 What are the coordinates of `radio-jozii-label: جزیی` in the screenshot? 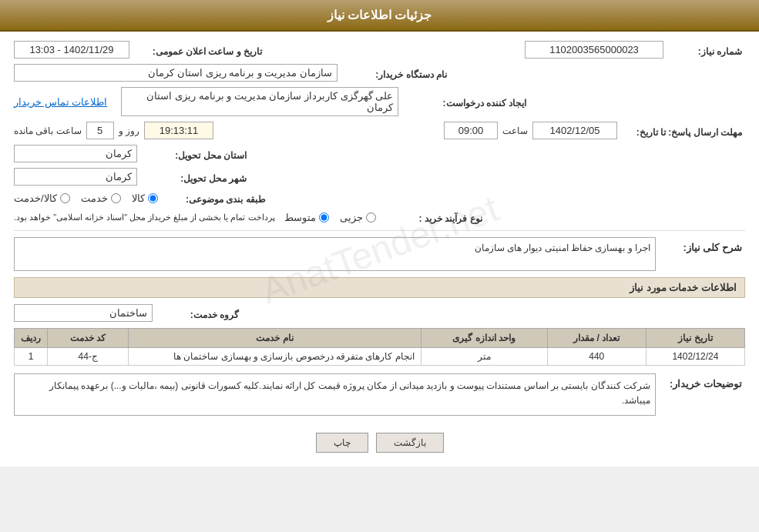 It's located at (351, 217).